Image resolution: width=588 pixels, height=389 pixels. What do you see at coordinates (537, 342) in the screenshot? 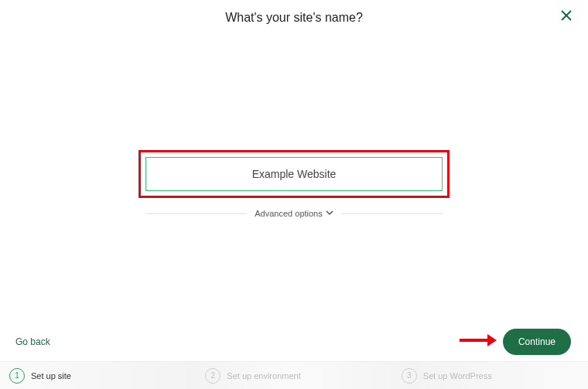
I see `continue-button: Continue` at bounding box center [537, 342].